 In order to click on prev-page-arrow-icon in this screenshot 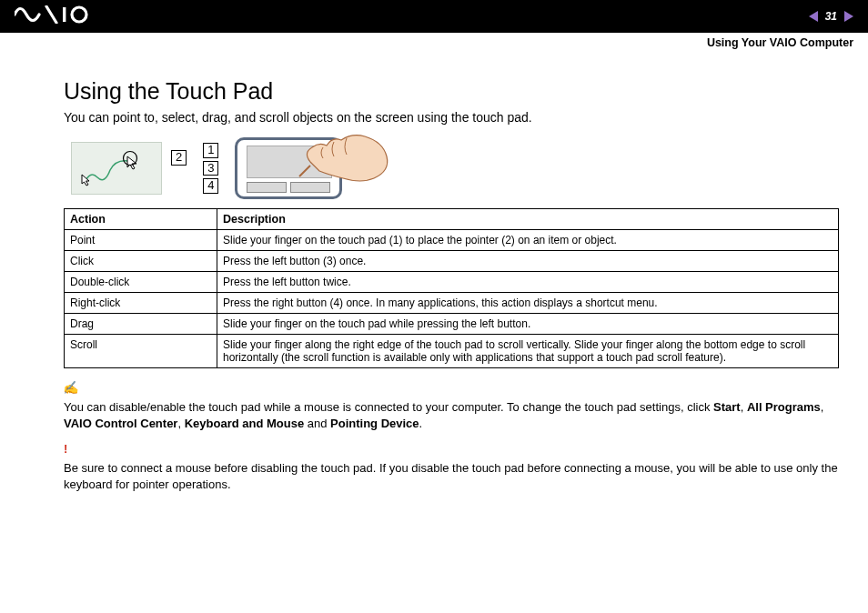, I will do `click(813, 16)`.